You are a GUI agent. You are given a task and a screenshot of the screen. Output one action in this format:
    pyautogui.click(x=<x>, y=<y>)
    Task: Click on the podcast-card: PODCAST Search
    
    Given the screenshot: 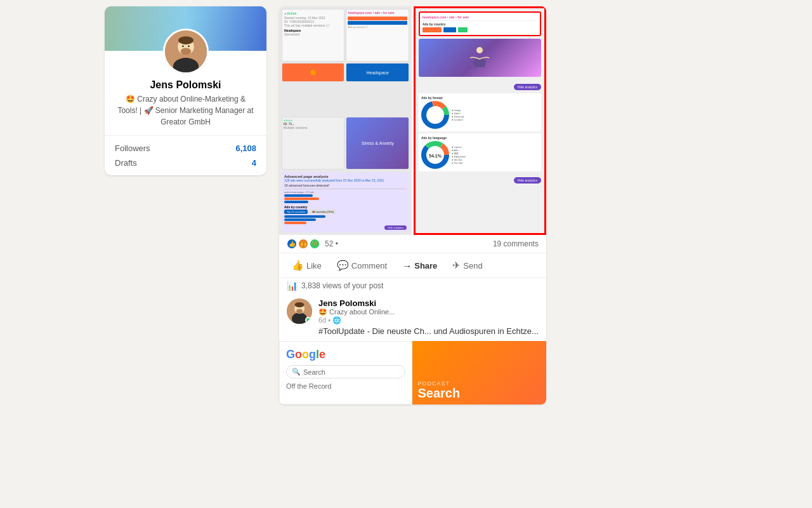 What is the action you would take?
    pyautogui.click(x=479, y=373)
    